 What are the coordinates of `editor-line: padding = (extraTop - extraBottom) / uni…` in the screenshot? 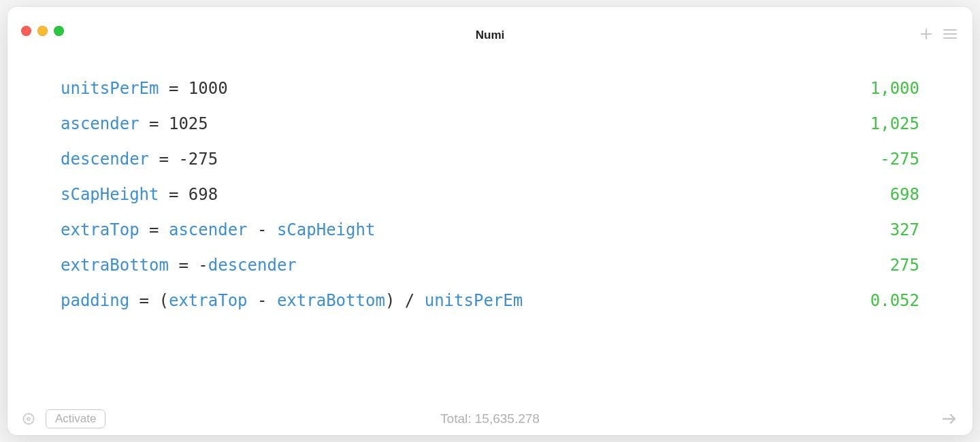 It's located at (490, 301).